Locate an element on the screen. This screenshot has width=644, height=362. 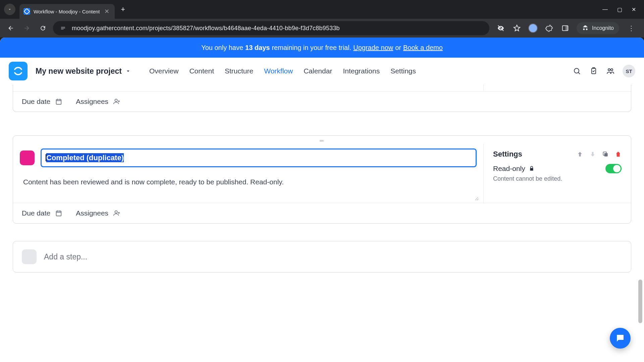
move-down-button is located at coordinates (593, 154).